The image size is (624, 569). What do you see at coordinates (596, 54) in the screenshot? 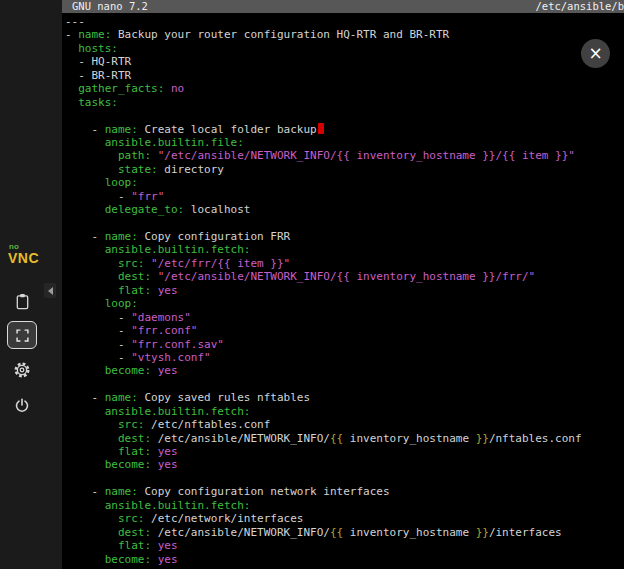
I see `close-overlay-button: ×` at bounding box center [596, 54].